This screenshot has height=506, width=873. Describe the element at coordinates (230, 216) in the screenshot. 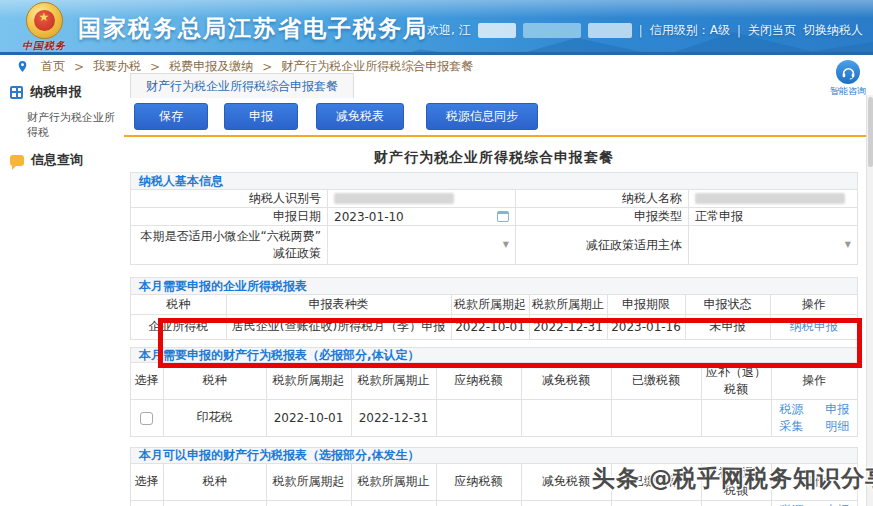

I see `declare-date-label: 申报日期` at that location.